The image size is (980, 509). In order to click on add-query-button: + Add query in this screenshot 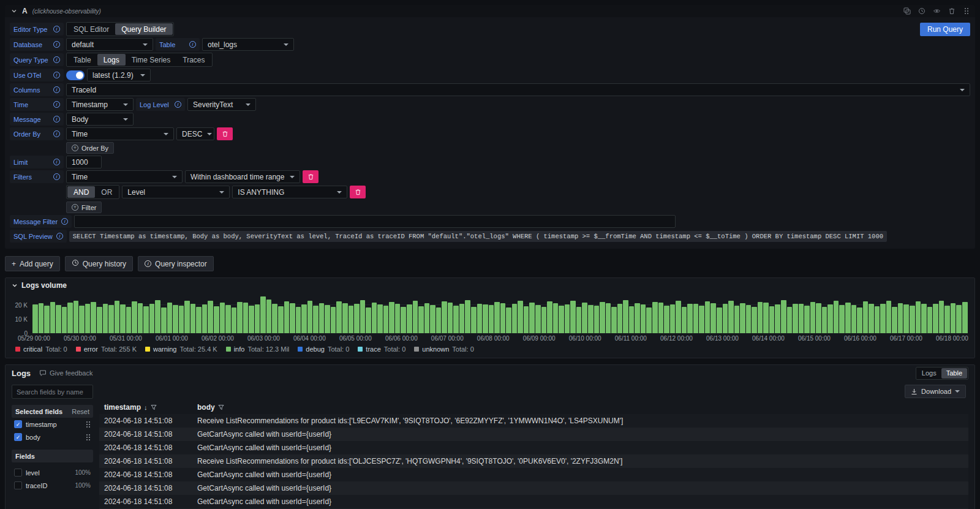, I will do `click(32, 263)`.